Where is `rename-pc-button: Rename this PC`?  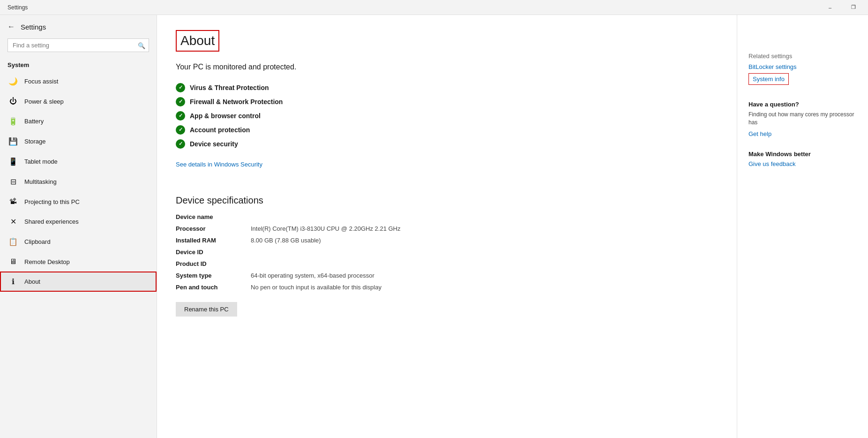
rename-pc-button: Rename this PC is located at coordinates (206, 310).